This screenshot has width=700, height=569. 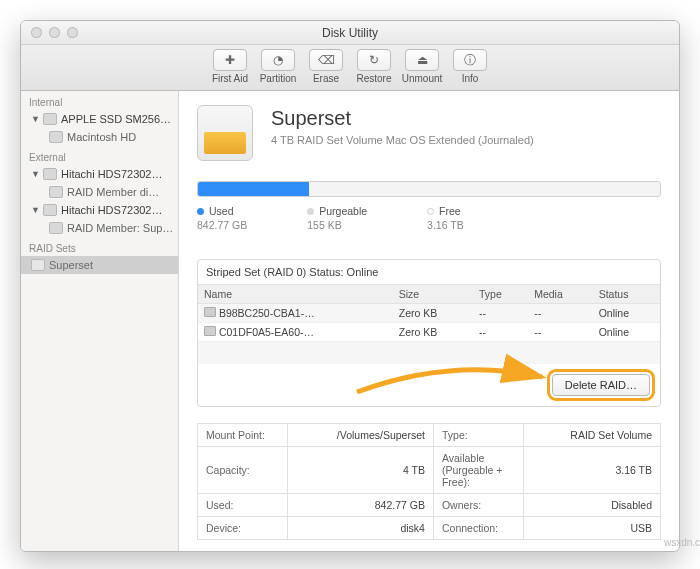 What do you see at coordinates (200, 212) in the screenshot?
I see `used-swatch-icon` at bounding box center [200, 212].